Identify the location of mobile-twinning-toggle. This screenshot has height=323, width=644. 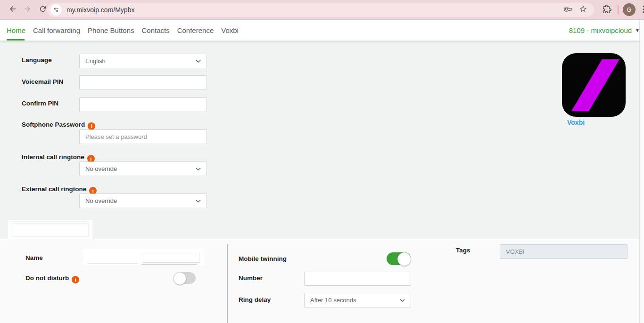
(399, 259).